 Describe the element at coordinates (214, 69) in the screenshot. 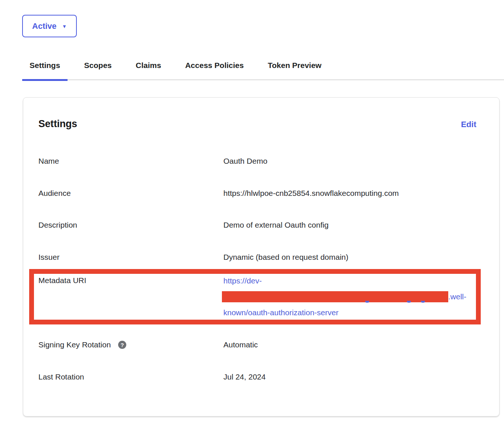

I see `tab-access-policies: Access Policies` at that location.